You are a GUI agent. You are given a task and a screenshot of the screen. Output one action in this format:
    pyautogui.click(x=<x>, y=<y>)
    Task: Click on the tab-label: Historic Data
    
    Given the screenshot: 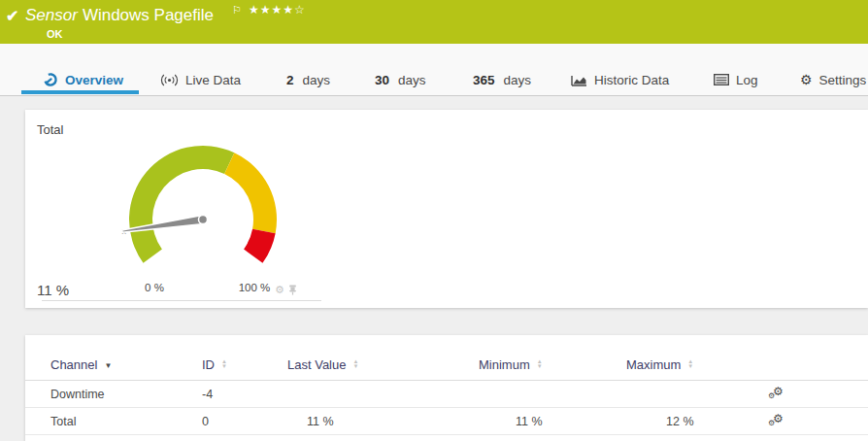 What is the action you would take?
    pyautogui.click(x=631, y=80)
    